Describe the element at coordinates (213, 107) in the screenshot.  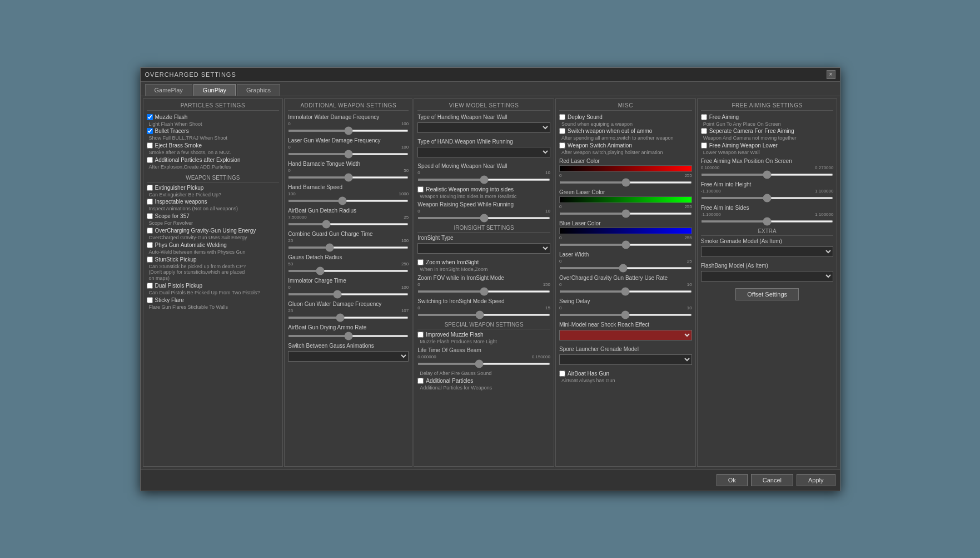
I see `particles-header: PARTICLES SETTINGS` at that location.